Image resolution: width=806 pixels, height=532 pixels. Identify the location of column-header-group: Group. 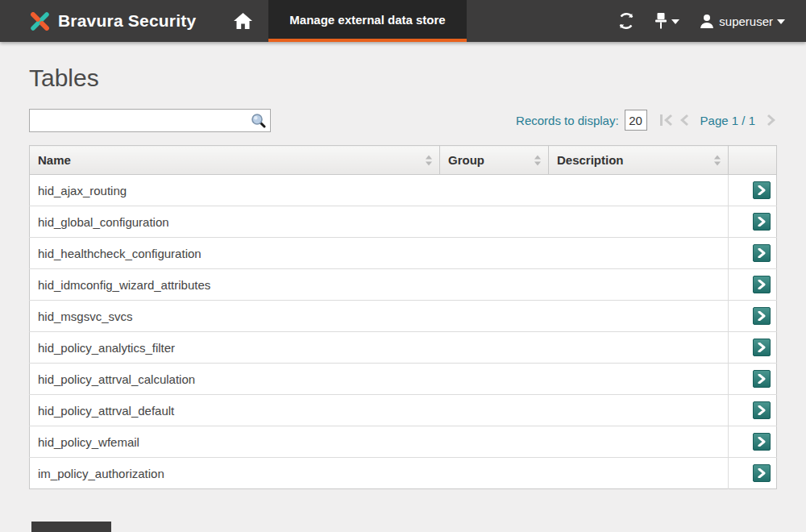
(495, 160).